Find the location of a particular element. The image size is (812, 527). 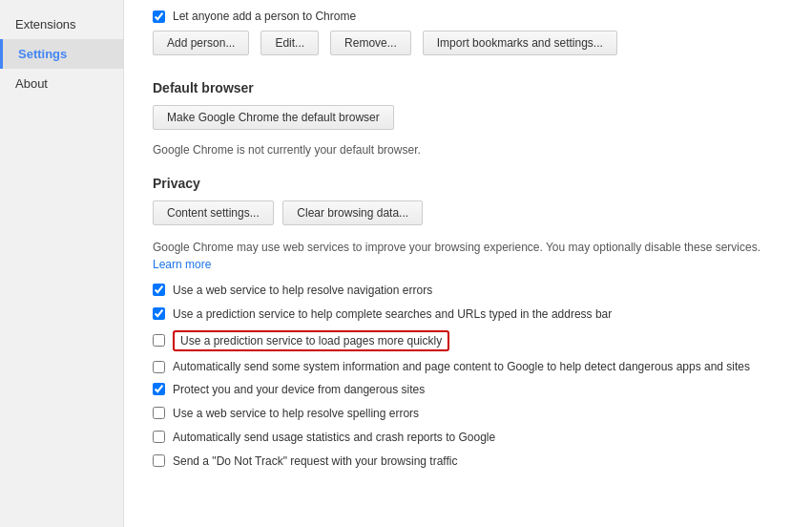

let-anyone-add-row: Let anyone add a person to Chrome is located at coordinates (468, 16).